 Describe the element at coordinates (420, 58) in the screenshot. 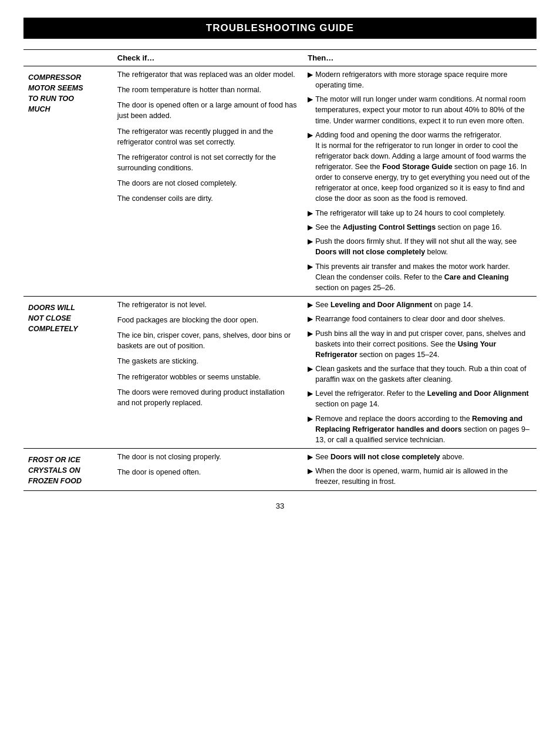

I see `header-then: Then…` at that location.